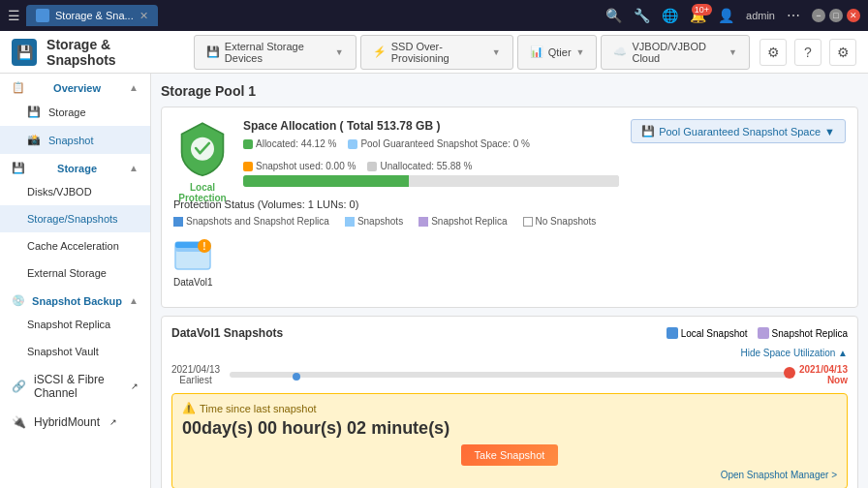  I want to click on storage-section-label: Storage, so click(78, 168).